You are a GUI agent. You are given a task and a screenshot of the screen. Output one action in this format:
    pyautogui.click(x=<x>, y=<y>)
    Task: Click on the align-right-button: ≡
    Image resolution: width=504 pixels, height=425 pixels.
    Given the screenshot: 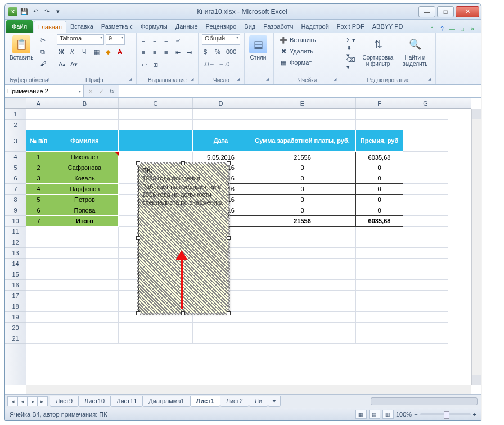 What is the action you would take?
    pyautogui.click(x=168, y=52)
    